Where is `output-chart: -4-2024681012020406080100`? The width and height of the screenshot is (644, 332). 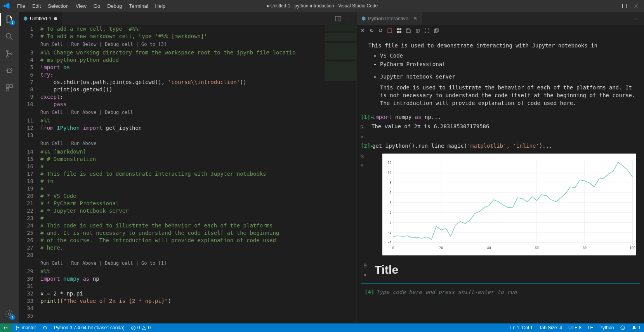
output-chart: -4-2024681012020406080100 is located at coordinates (509, 204).